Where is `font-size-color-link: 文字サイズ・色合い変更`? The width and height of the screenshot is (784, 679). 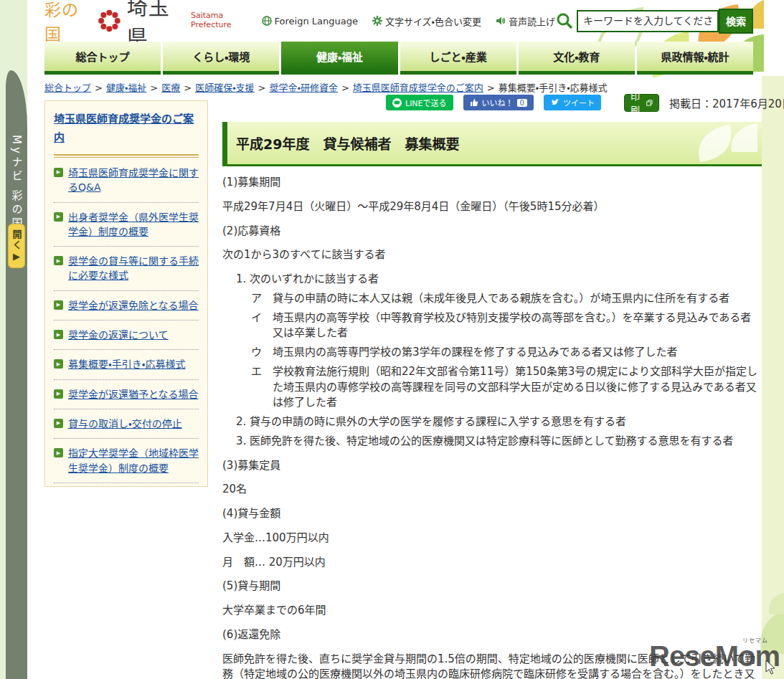
font-size-color-link: 文字サイズ・色合い変更 is located at coordinates (427, 22).